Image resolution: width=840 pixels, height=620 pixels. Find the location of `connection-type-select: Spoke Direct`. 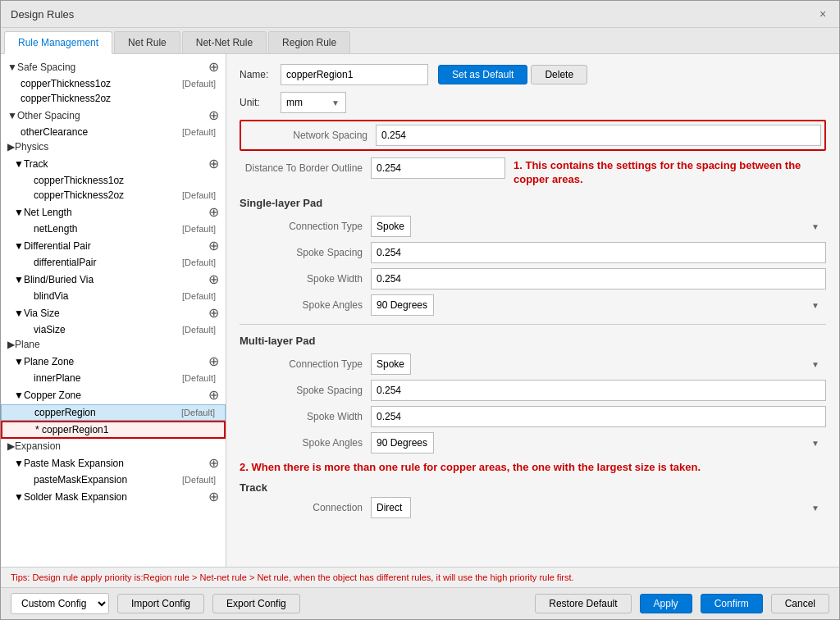

connection-type-select: Spoke Direct is located at coordinates (390, 226).